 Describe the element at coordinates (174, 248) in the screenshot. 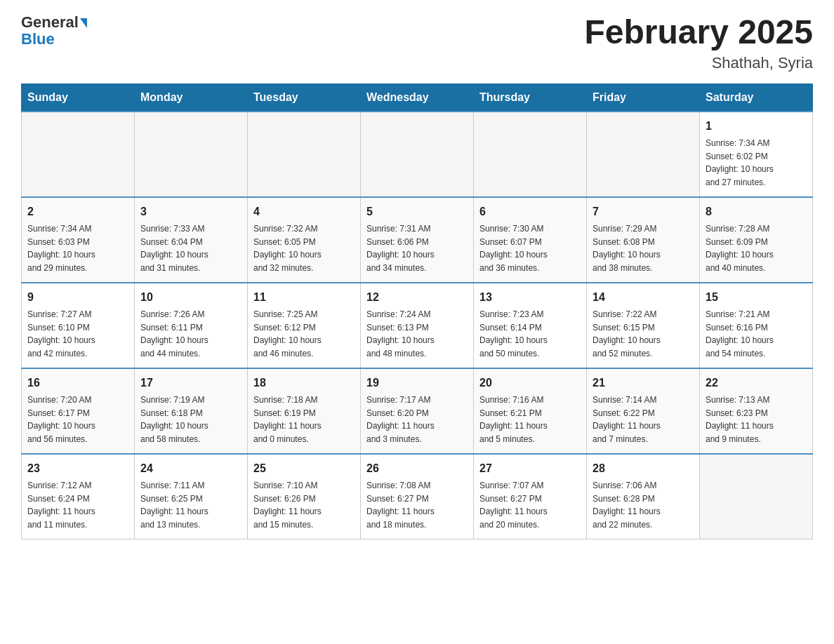

I see `day-info: Sunrise: 7:33 AM Sunset: 6:04 PM Dayligh…` at that location.